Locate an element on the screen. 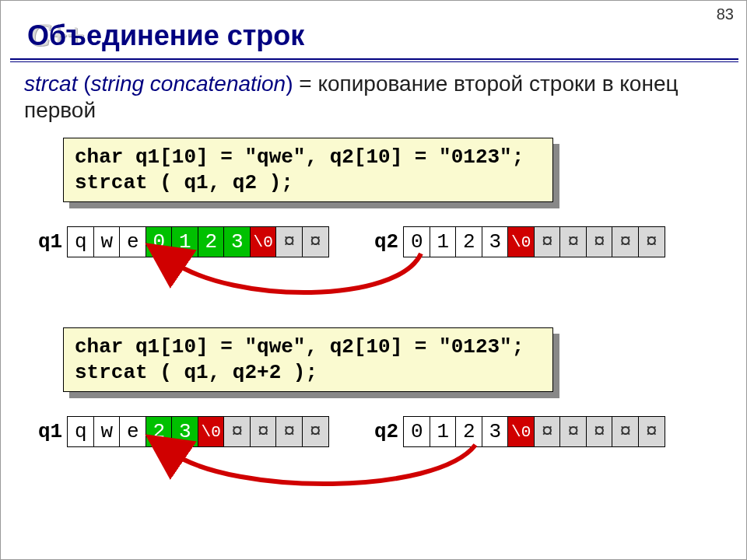 The width and height of the screenshot is (747, 560). array-q1-example2: q1 qwe23\0¤¤¤¤ is located at coordinates (184, 432).